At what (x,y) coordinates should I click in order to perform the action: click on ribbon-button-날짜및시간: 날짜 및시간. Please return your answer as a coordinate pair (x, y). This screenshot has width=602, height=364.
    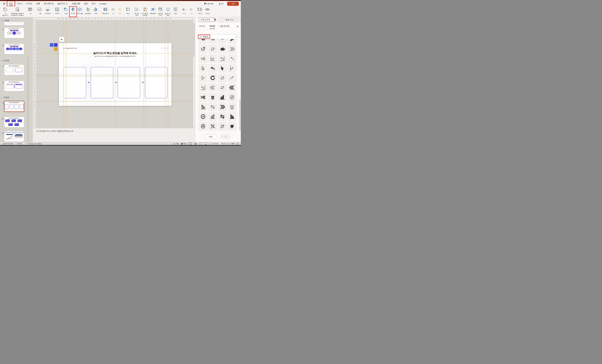
    Looking at the image, I should click on (160, 12).